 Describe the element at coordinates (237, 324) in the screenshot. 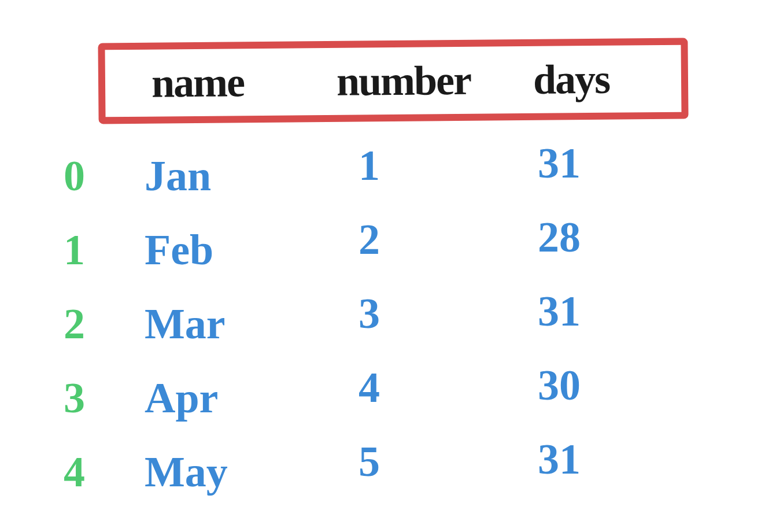

I see `cell-name: Mar` at that location.